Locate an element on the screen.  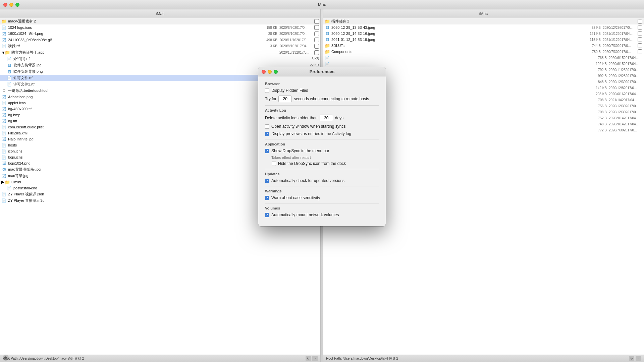
list-item: 📄 102 KB 2020/6/152017/04... is located at coordinates (484, 64).